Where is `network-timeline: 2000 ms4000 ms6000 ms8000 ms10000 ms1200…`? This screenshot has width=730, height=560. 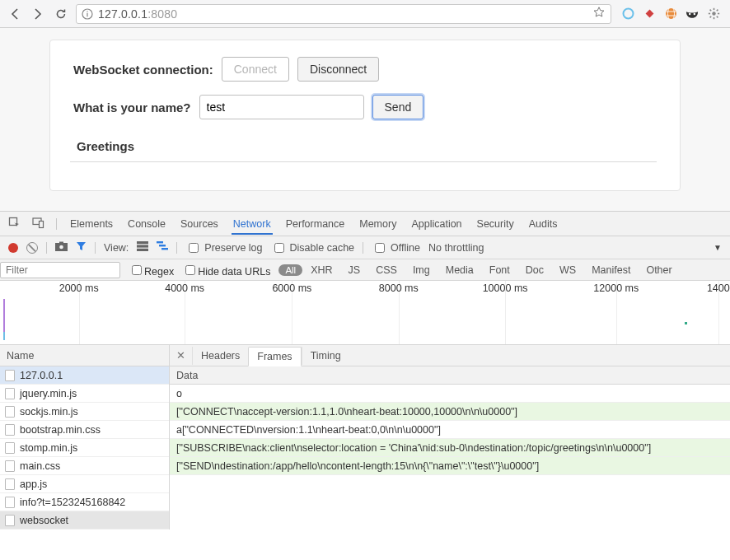
network-timeline: 2000 ms4000 ms6000 ms8000 ms10000 ms1200… is located at coordinates (365, 313).